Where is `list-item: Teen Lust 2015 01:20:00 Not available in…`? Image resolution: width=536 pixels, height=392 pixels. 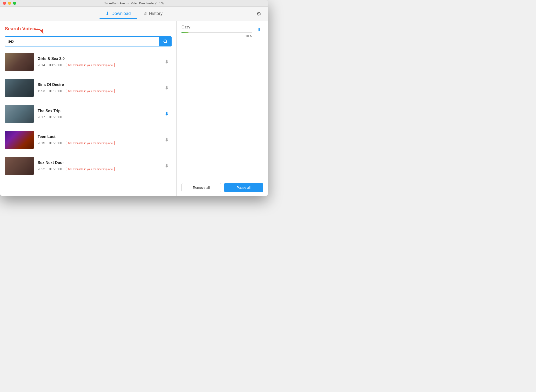
list-item: Teen Lust 2015 01:20:00 Not available in… is located at coordinates (88, 140).